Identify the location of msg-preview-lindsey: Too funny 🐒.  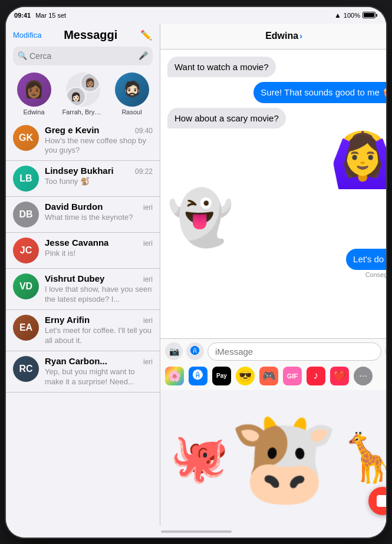
(99, 182).